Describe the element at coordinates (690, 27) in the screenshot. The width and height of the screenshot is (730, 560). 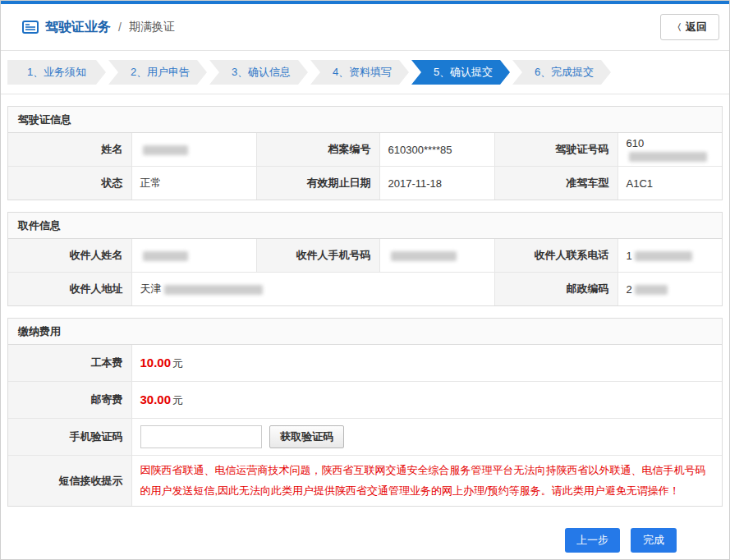
I see `back-button: 〈 返回` at that location.